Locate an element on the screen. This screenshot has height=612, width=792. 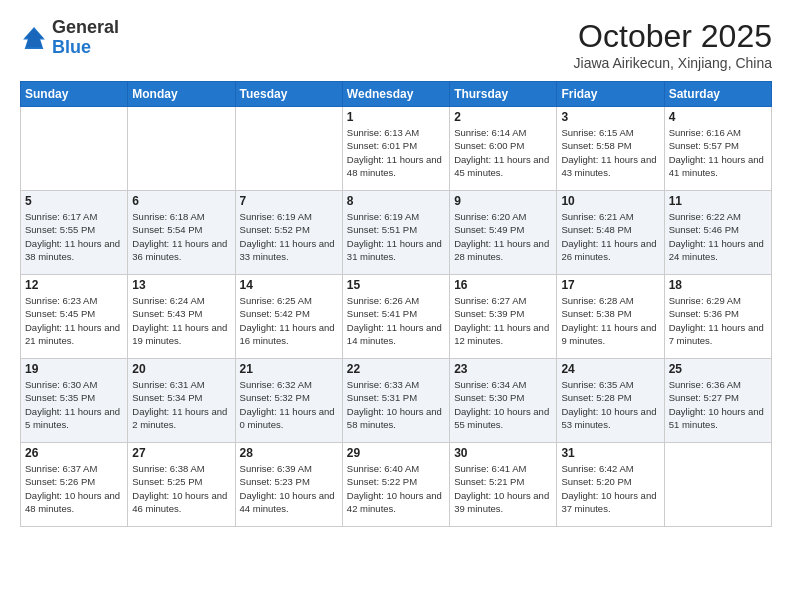
day-number: 15 is located at coordinates (396, 285).